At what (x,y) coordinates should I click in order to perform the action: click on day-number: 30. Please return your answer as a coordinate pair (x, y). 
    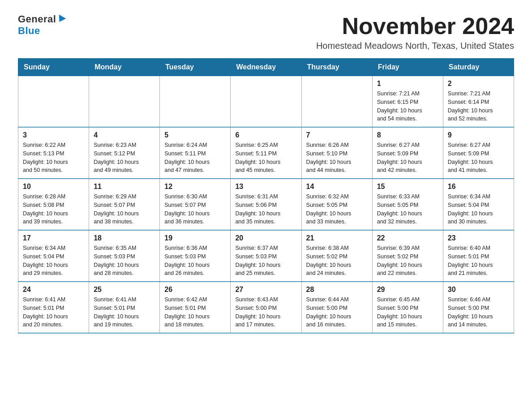
    Looking at the image, I should click on (478, 290).